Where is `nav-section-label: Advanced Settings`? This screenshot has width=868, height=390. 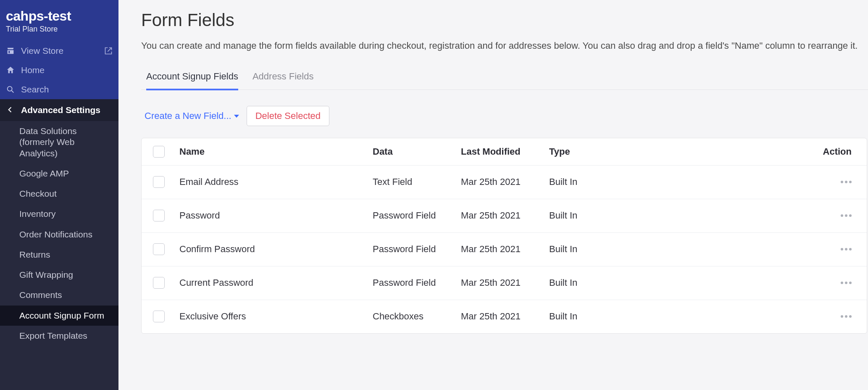 nav-section-label: Advanced Settings is located at coordinates (60, 110).